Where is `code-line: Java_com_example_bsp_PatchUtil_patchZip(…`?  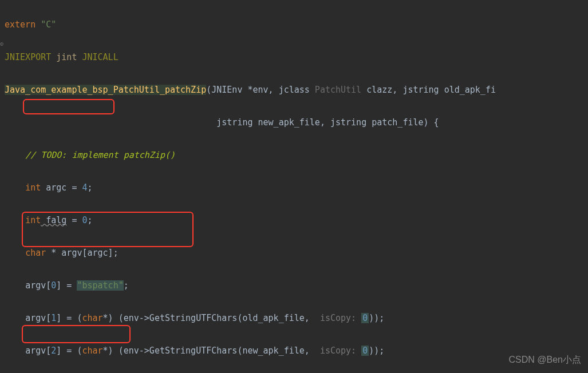
code-line: Java_com_example_bsp_PatchUtil_patchZip(… is located at coordinates (294, 90).